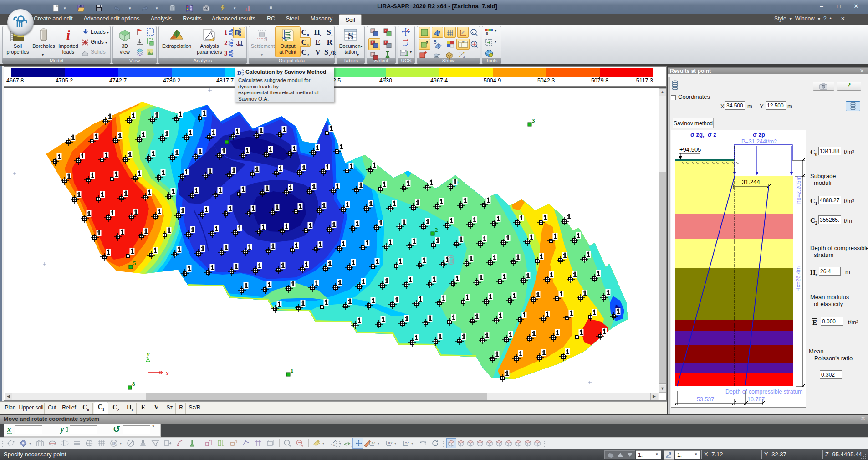 The width and height of the screenshot is (868, 460). What do you see at coordinates (690, 149) in the screenshot?
I see `svg-text: +94.505` at bounding box center [690, 149].